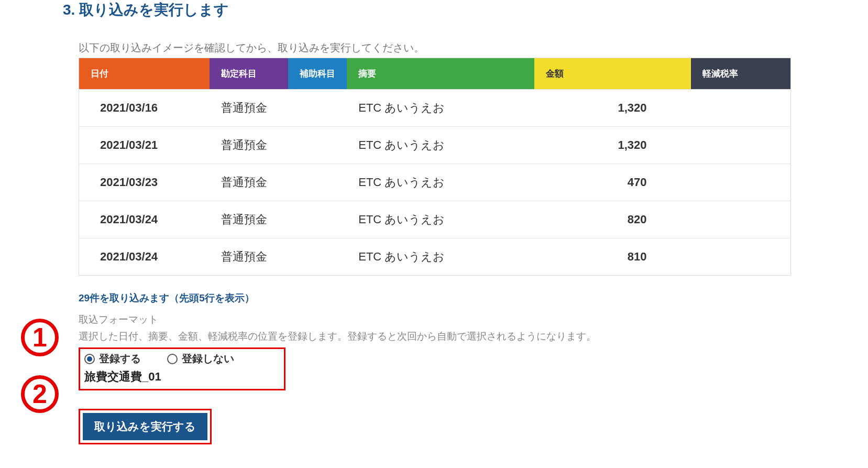 This screenshot has height=468, width=868. Describe the element at coordinates (435, 257) in the screenshot. I see `table-row: 2021/03/24普通預金ETC あいうえお810` at that location.